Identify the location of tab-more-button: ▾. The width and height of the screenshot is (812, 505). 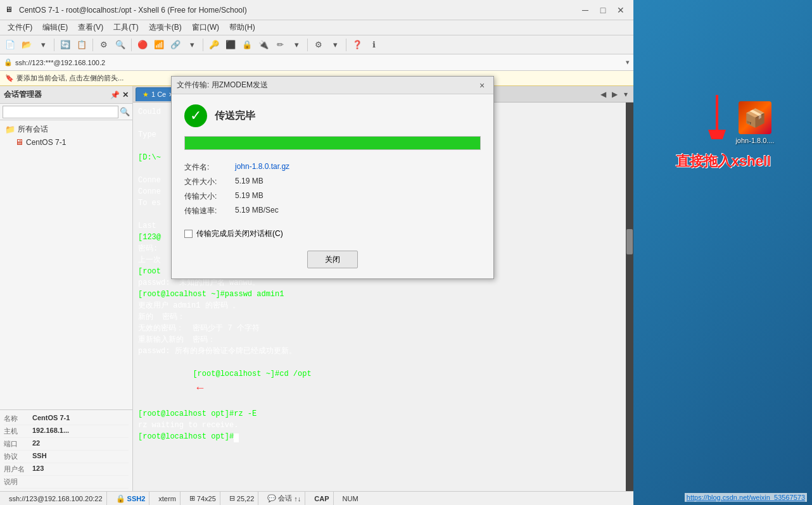
(626, 94).